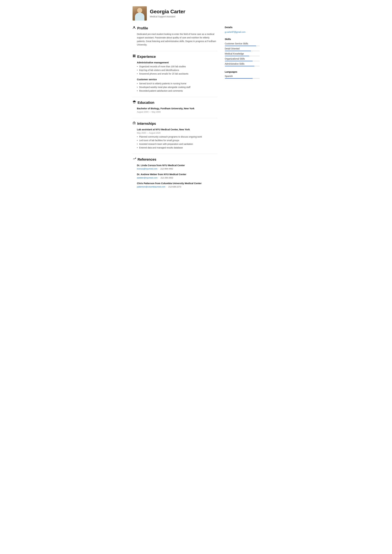  Describe the element at coordinates (147, 169) in the screenshot. I see `ref-email-1: lcoroza@nyumed.com` at that location.